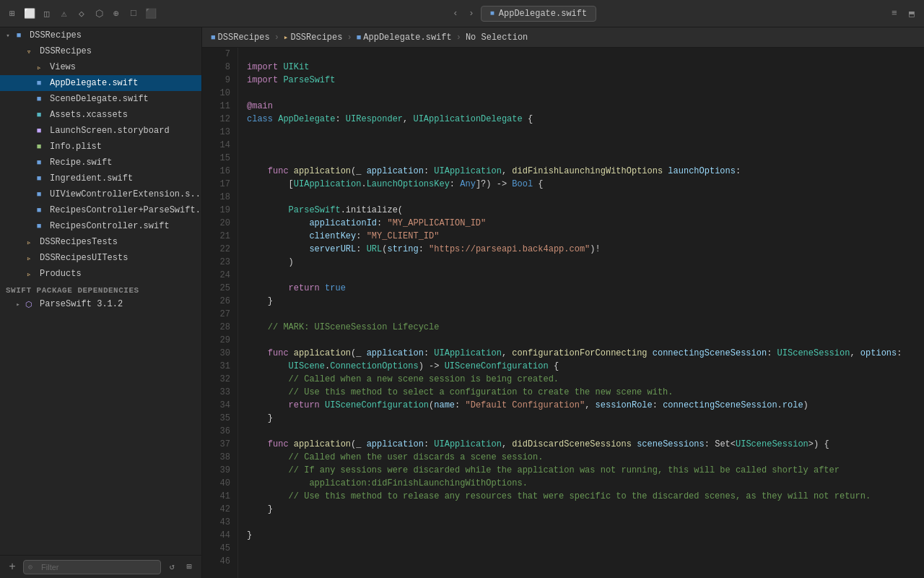 The height and width of the screenshot is (578, 924). What do you see at coordinates (101, 51) in the screenshot?
I see `sidebar-item-dssrecipes-folder: ▿DSSRecipes` at bounding box center [101, 51].